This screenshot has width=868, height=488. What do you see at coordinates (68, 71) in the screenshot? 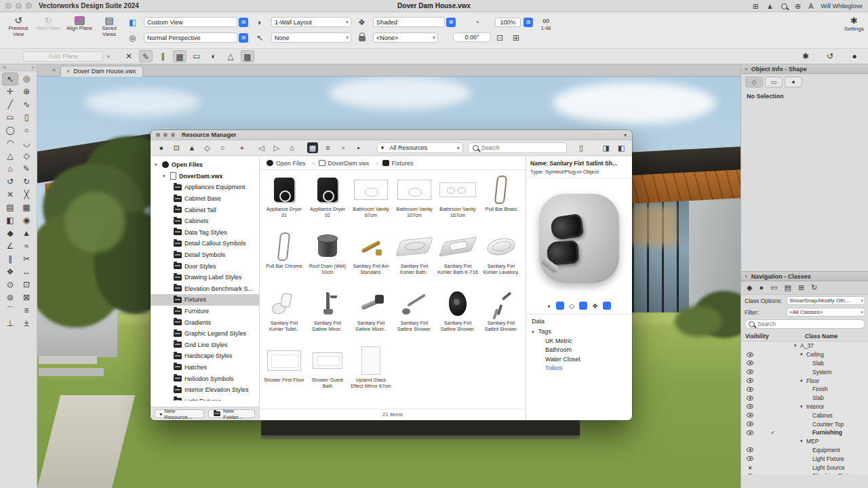
I see `tab-close-icon: ×` at bounding box center [68, 71].